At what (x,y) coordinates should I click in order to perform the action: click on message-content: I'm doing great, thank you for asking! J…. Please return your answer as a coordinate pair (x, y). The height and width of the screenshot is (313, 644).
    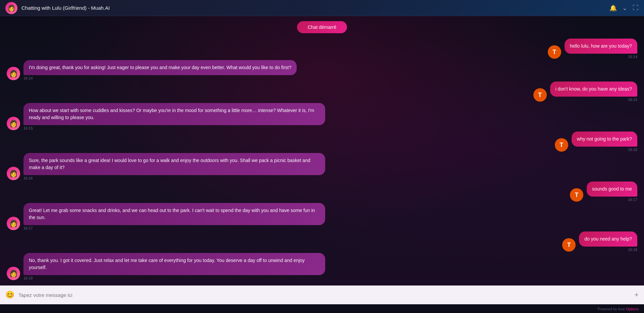
    Looking at the image, I should click on (160, 70).